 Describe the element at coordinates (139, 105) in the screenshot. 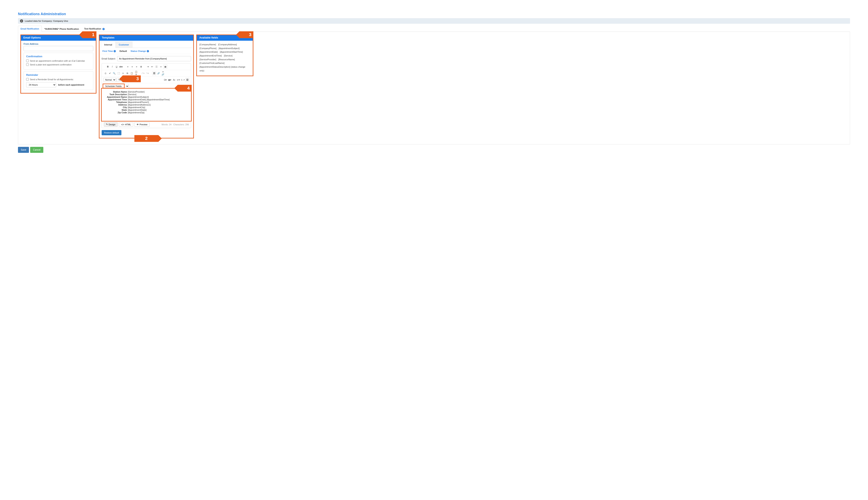

I see `template-field-value: [AppointmentAddress1]` at that location.